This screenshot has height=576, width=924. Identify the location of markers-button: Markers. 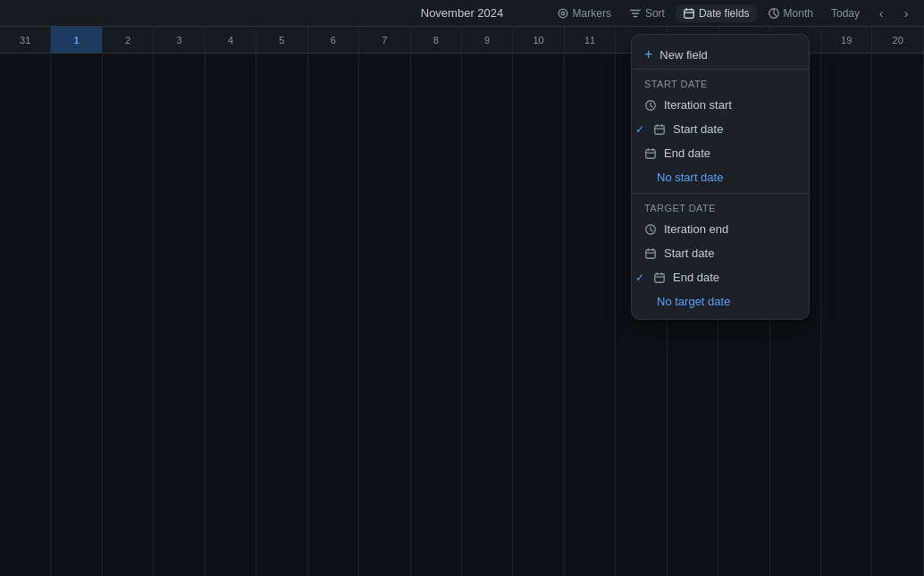
(584, 13).